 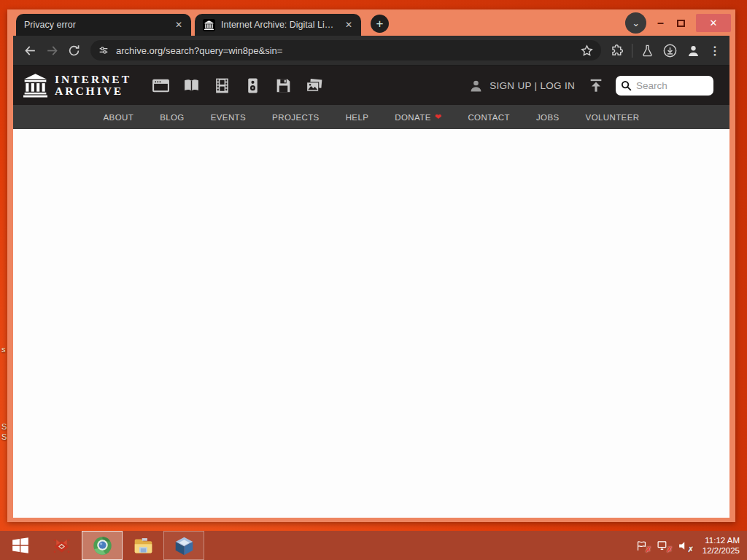 I want to click on windows-logo-icon, so click(x=20, y=545).